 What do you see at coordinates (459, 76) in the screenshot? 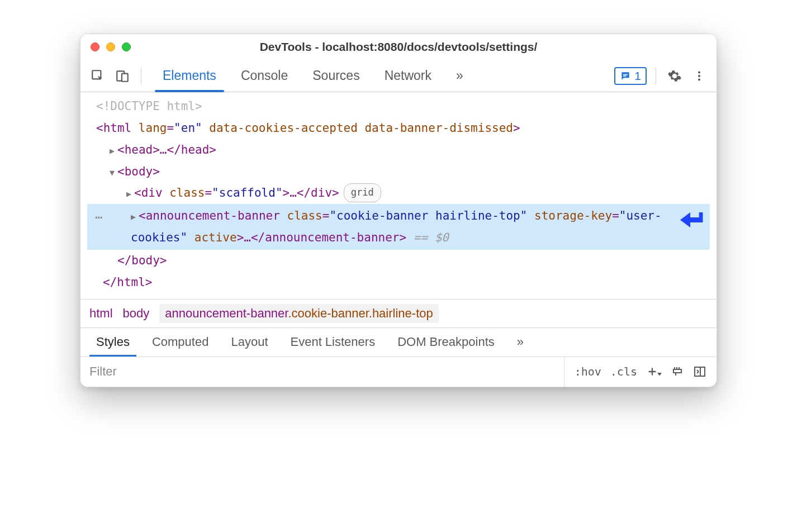
I see `tabs-overflow: »` at bounding box center [459, 76].